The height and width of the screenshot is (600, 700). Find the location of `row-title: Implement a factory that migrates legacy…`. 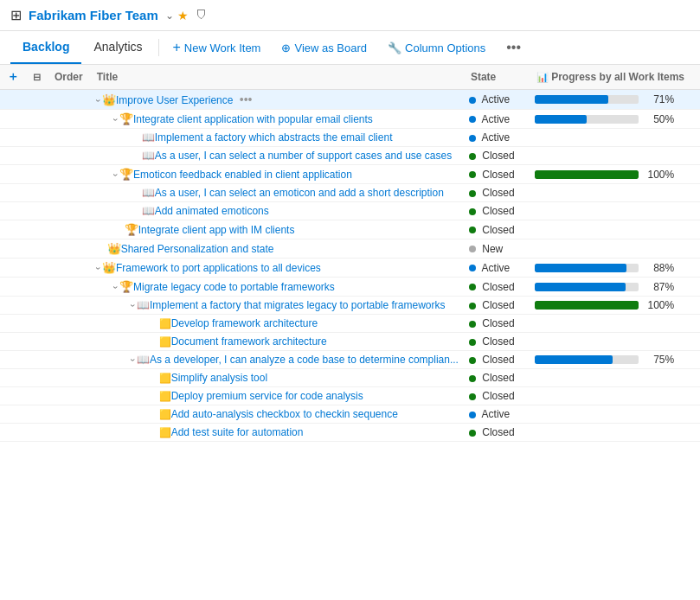

row-title: Implement a factory that migrates legacy… is located at coordinates (298, 305).